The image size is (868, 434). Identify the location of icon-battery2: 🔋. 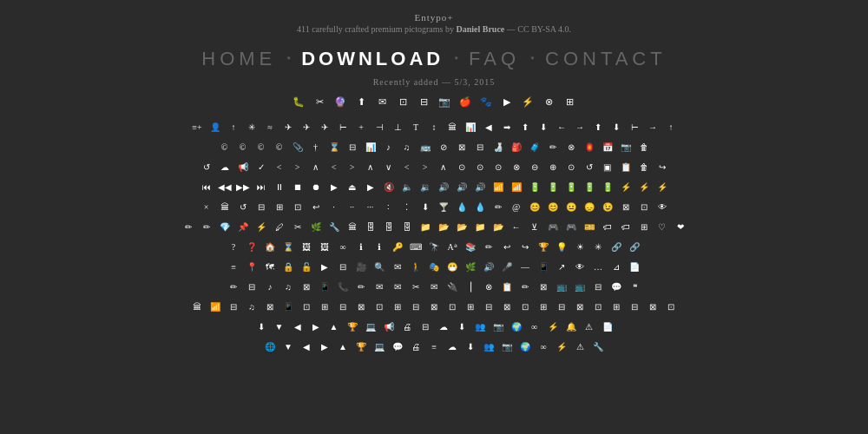
(553, 187).